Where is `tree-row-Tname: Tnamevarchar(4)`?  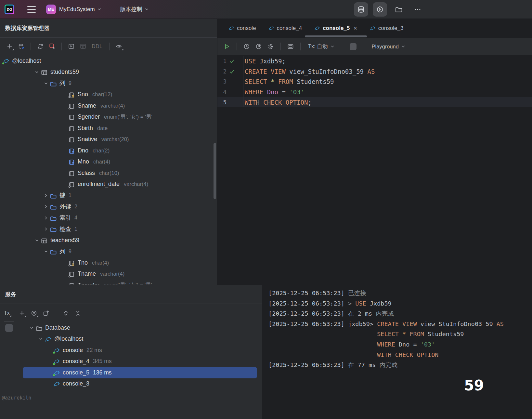 tree-row-Tname: Tnamevarchar(4) is located at coordinates (109, 274).